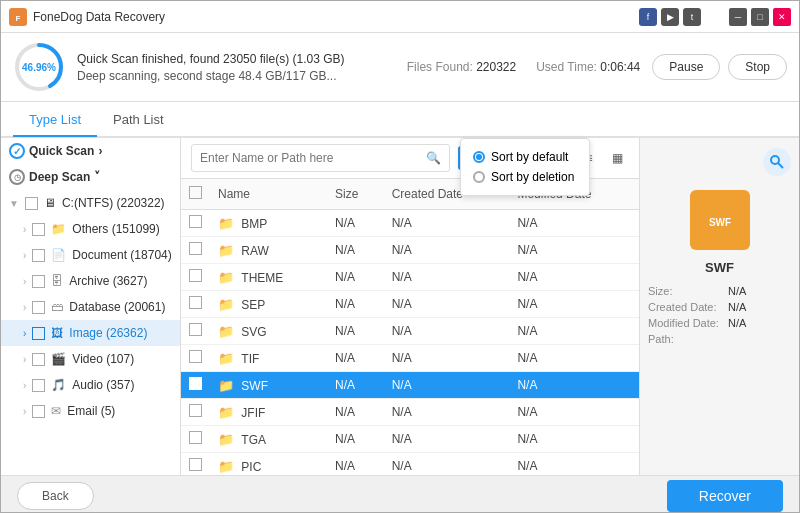  Describe the element at coordinates (90, 333) in the screenshot. I see `sidebar-item-image: › 🖼 Image (26362)` at that location.